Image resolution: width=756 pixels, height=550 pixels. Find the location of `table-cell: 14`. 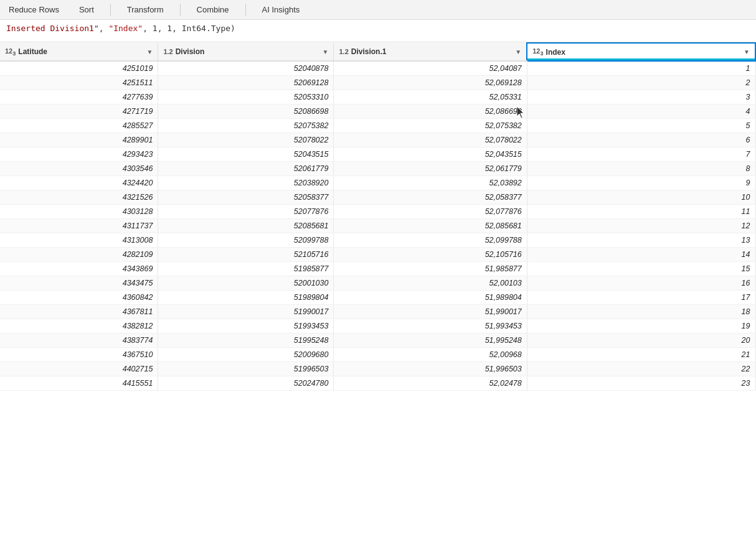

table-cell: 14 is located at coordinates (641, 255).